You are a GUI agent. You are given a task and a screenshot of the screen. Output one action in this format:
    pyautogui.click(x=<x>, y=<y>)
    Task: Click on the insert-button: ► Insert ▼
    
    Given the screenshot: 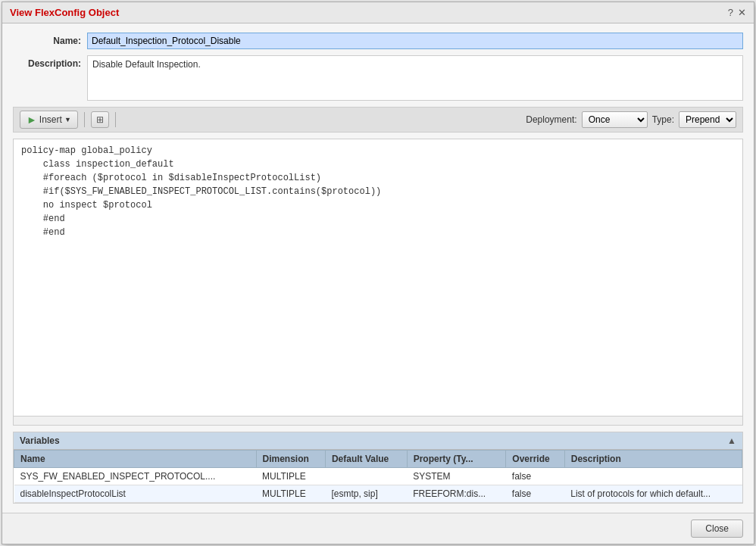 What is the action you would take?
    pyautogui.click(x=48, y=120)
    